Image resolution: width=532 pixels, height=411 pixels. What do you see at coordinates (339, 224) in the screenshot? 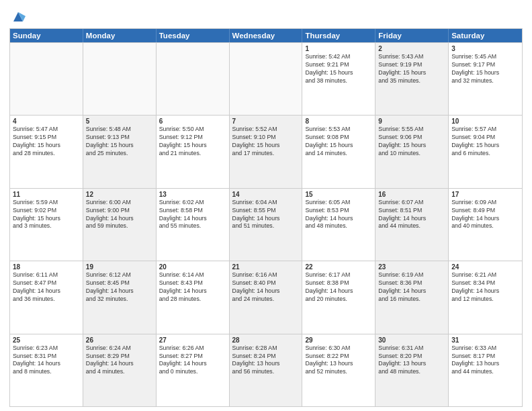
I see `calendar-cell-day-15: 15Sunrise: 6:05 AM Sunset: 8:53 PM Dayli…` at bounding box center [339, 224].